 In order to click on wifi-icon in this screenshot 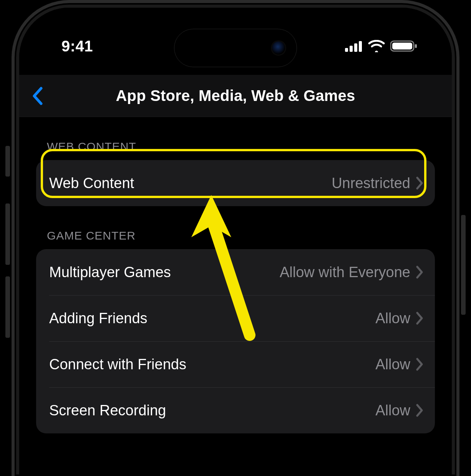, I will do `click(376, 46)`.